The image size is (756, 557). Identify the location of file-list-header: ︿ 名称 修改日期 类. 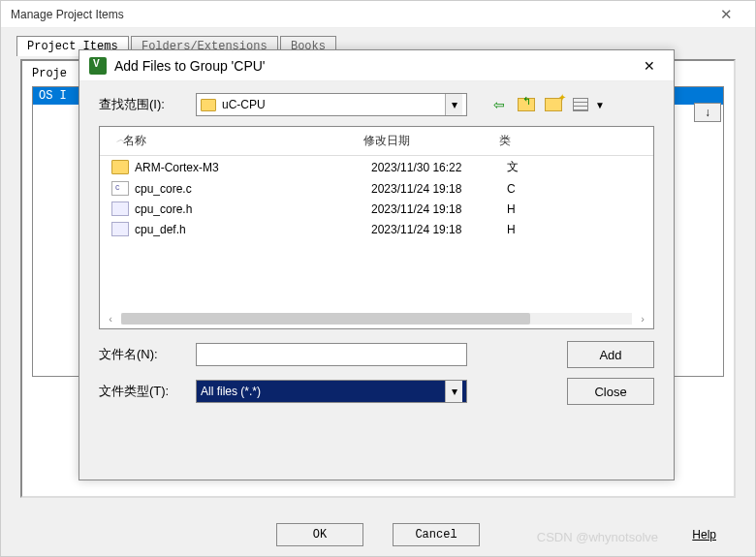
(376, 141).